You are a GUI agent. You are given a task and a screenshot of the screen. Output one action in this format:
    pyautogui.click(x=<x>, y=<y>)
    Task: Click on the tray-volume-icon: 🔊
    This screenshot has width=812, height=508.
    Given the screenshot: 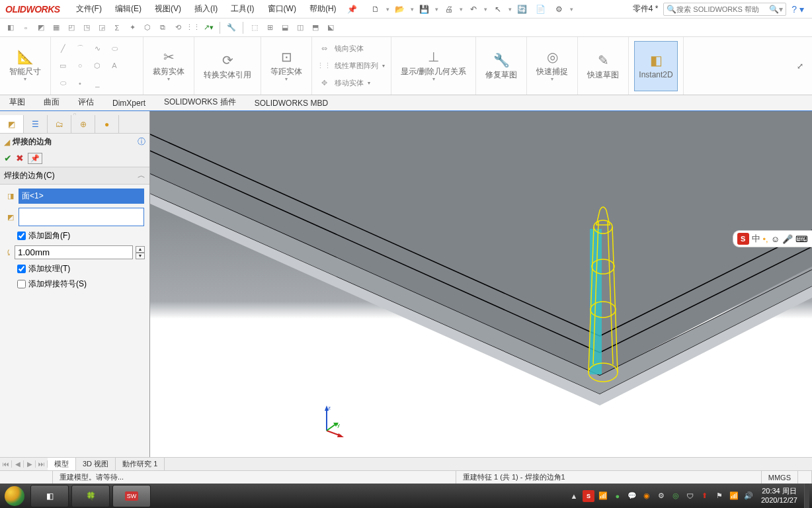 What is the action you would take?
    pyautogui.click(x=749, y=496)
    